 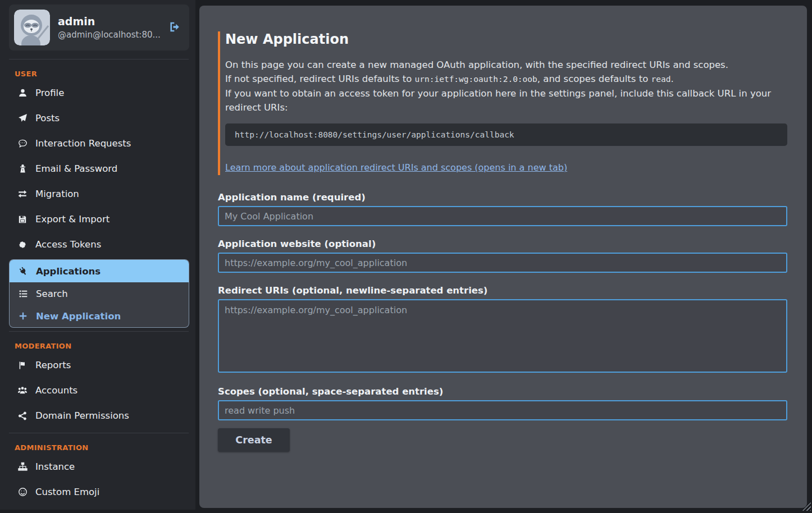 I want to click on floppy-disk-icon, so click(x=22, y=219).